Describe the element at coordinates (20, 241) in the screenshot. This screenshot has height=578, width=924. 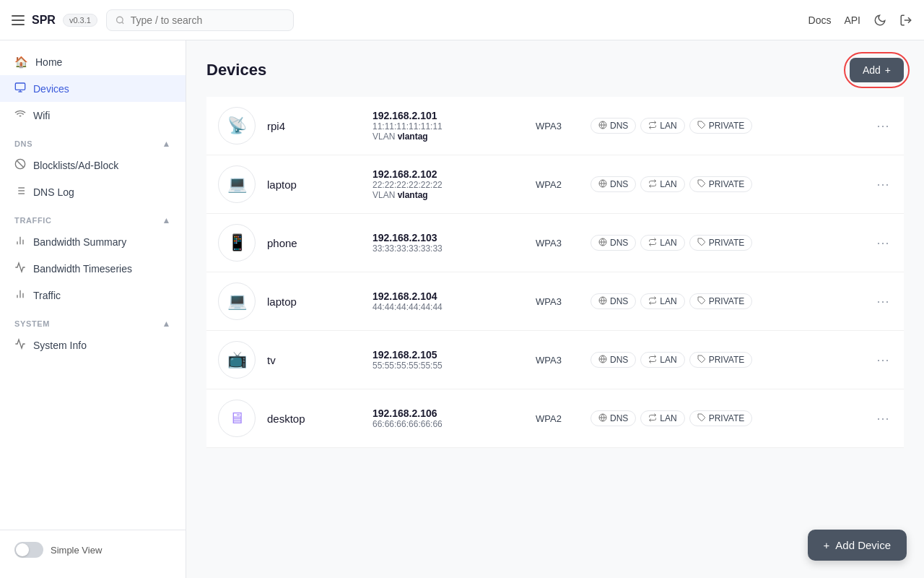
I see `bandwidth-summary-icon` at that location.